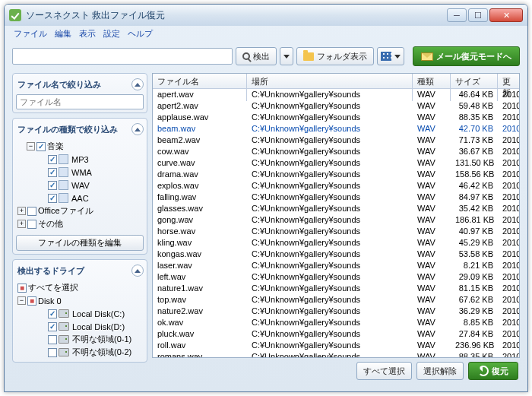  I want to click on cell-filename: beam.wav, so click(200, 129).